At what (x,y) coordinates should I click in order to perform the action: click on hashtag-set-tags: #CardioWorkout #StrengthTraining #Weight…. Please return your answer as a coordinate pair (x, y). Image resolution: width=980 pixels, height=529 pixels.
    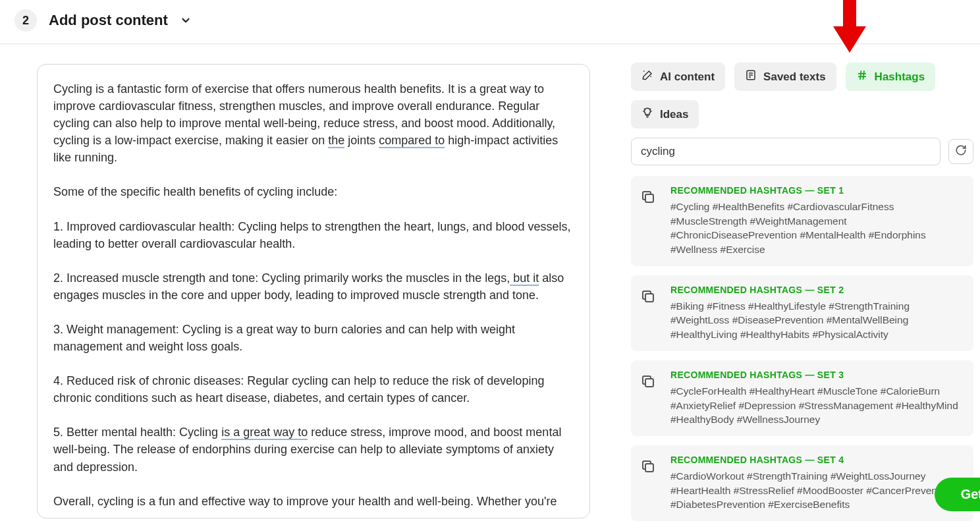
    Looking at the image, I should click on (816, 490).